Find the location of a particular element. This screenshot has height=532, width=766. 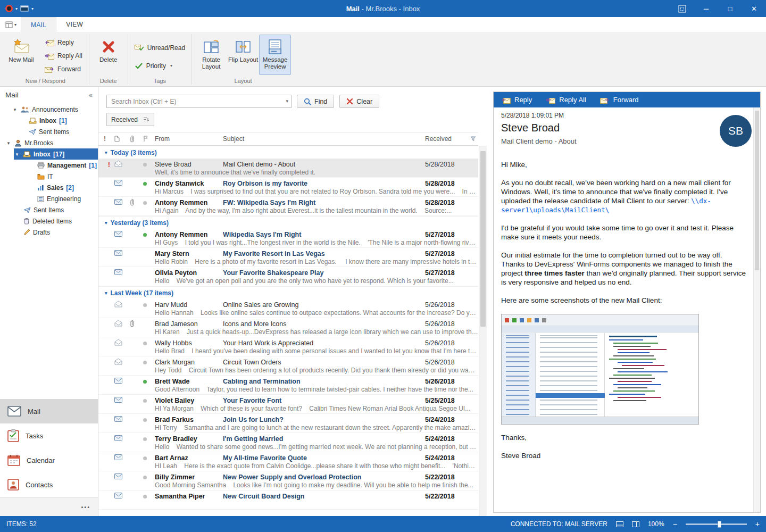

message-row: Violet BaileyYour Favorite Font5/25/2018… is located at coordinates (288, 404).